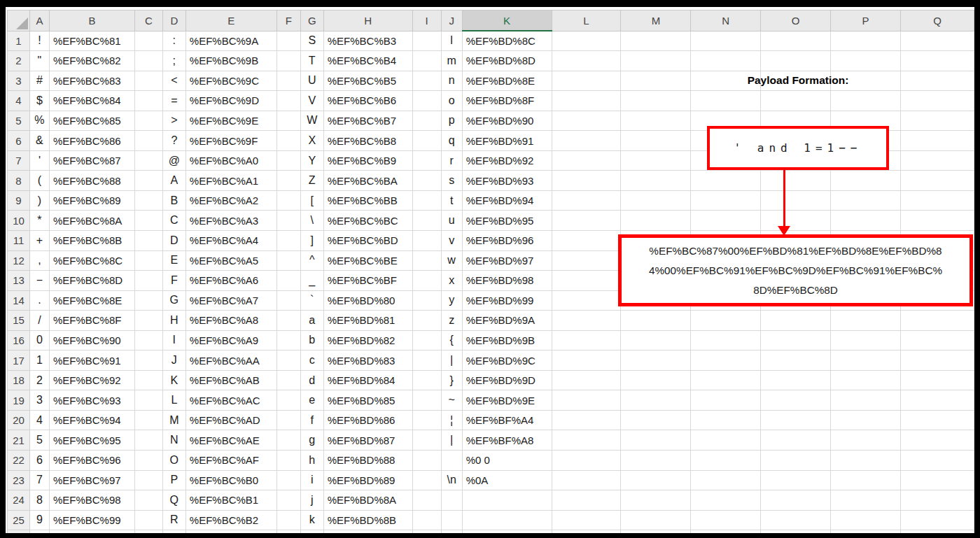  I want to click on cell-Nx, so click(726, 532).